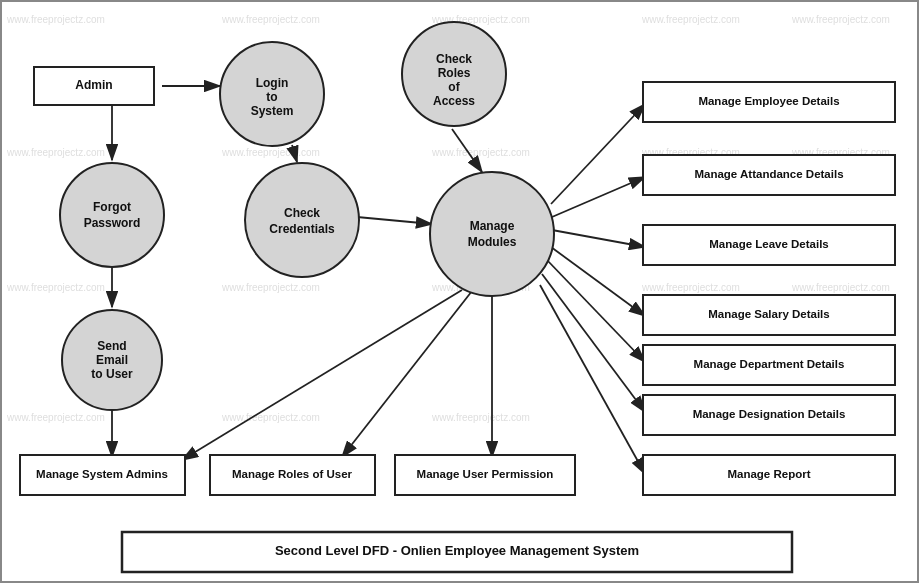  Describe the element at coordinates (770, 364) in the screenshot. I see `manage-dept-label: Manage Department Details` at that location.